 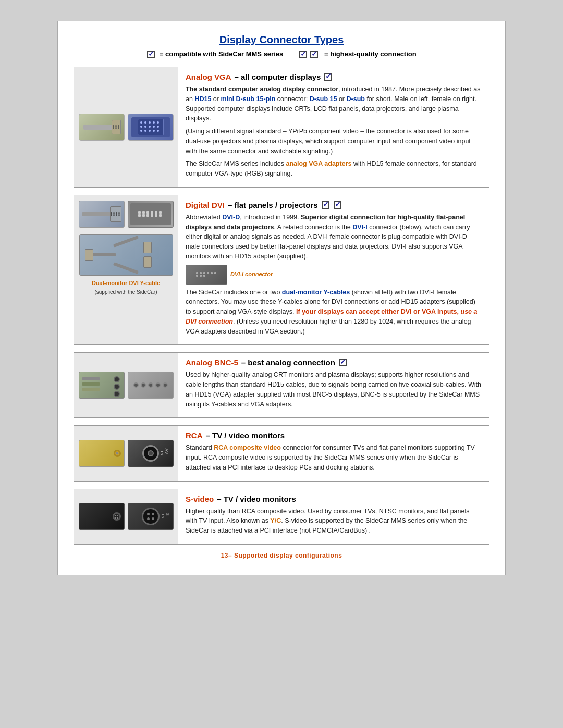 What do you see at coordinates (273, 205) in the screenshot?
I see `dvi-heading-black: – flat panels / projectors` at bounding box center [273, 205].